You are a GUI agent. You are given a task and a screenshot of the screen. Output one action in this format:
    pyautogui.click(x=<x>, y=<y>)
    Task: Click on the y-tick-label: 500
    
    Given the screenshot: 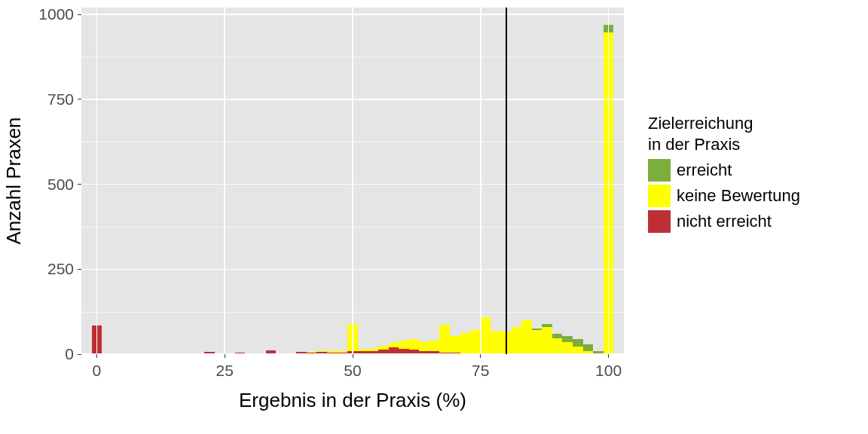 What is the action you would take?
    pyautogui.click(x=60, y=185)
    